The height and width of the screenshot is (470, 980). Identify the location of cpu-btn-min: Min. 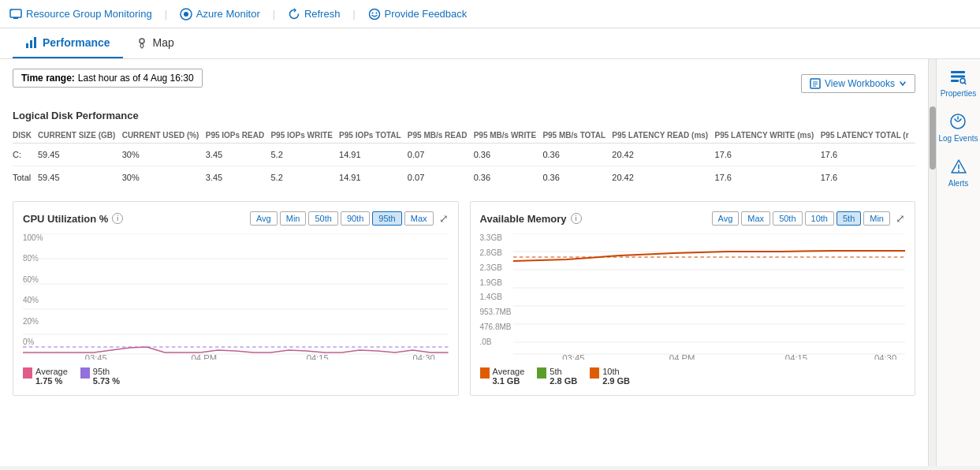
(293, 218).